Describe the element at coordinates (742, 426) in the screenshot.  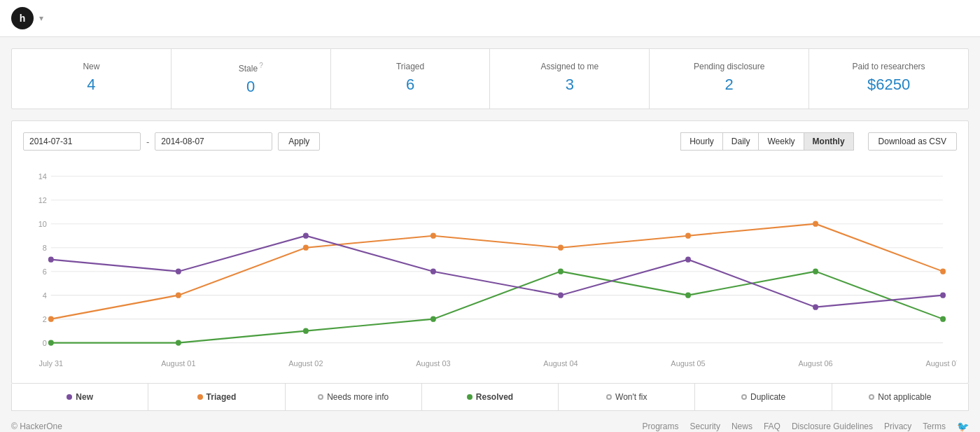
I see `footer-link-news: News` at that location.